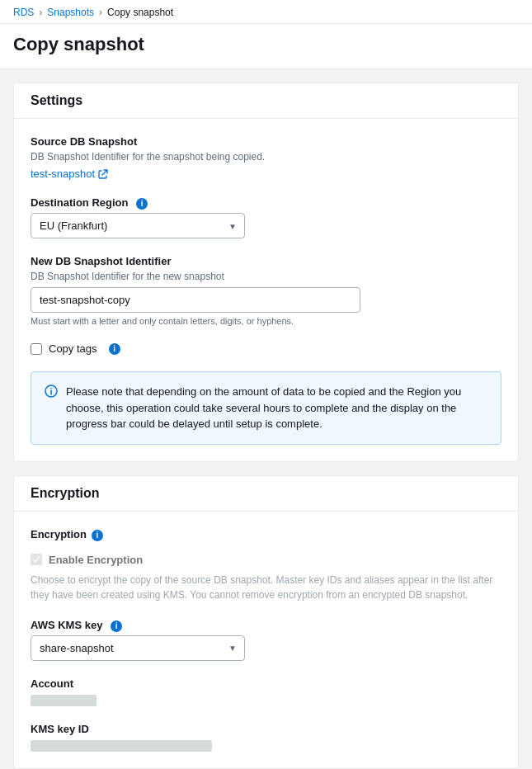  I want to click on source-db-snapshot-link: test-snapshot, so click(69, 173).